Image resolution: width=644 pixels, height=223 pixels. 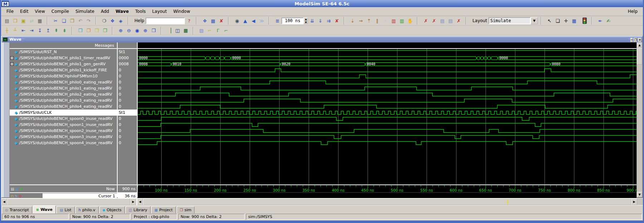 What do you see at coordinates (12, 189) in the screenshot?
I see `save-format-icon: ▤` at bounding box center [12, 189].